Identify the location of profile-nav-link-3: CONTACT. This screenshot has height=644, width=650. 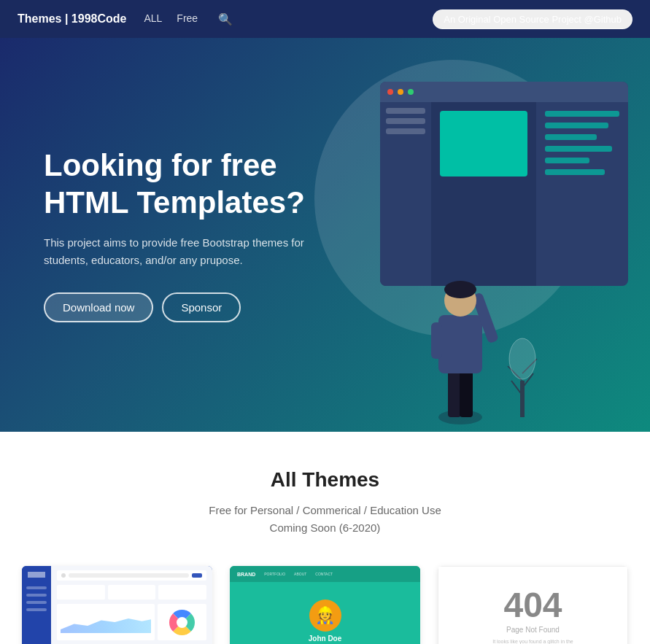
(324, 574).